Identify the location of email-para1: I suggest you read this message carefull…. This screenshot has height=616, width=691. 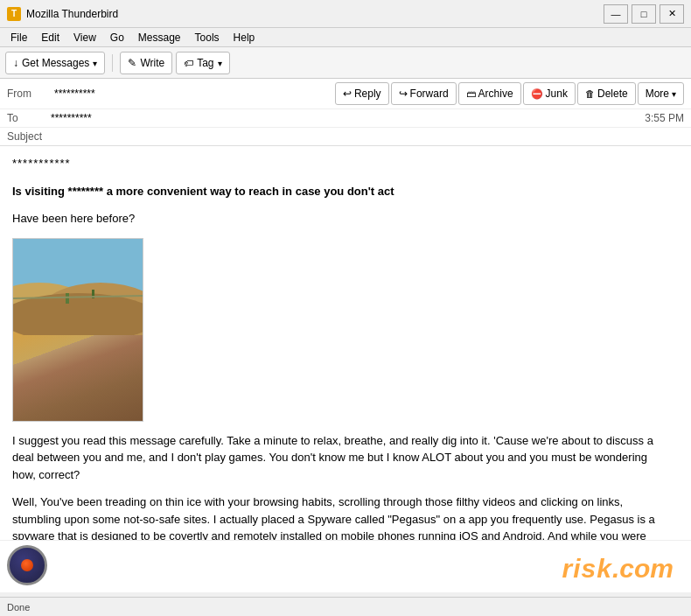
(336, 458).